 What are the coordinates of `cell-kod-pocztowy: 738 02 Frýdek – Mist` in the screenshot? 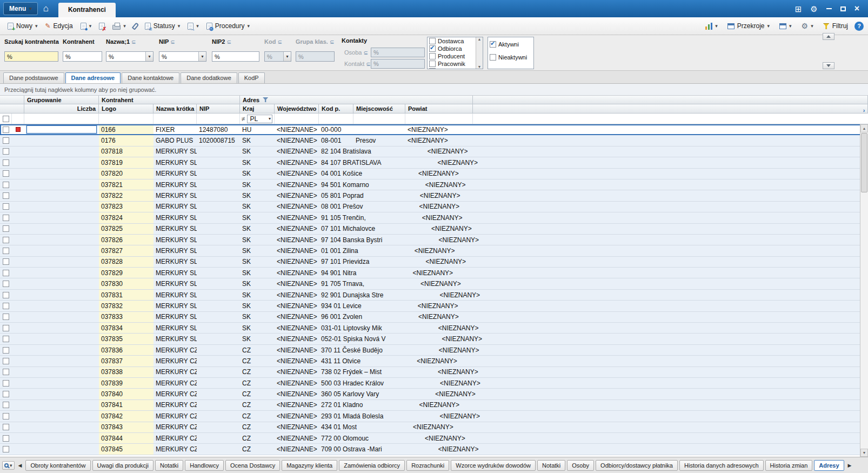 It's located at (351, 372).